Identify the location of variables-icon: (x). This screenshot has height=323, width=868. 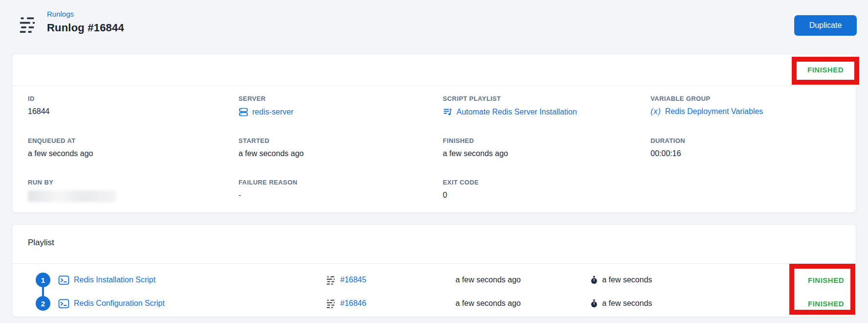
(656, 112).